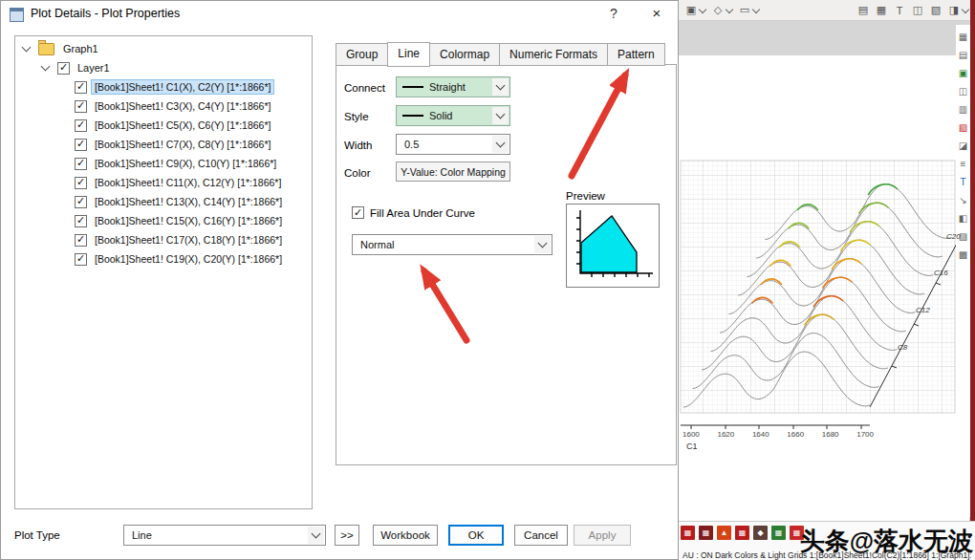 Image resolution: width=975 pixels, height=560 pixels. I want to click on tree-item: ✓ [Book1]Sheet1! C17(X), C18(Y) [1*:1866…, so click(163, 240).